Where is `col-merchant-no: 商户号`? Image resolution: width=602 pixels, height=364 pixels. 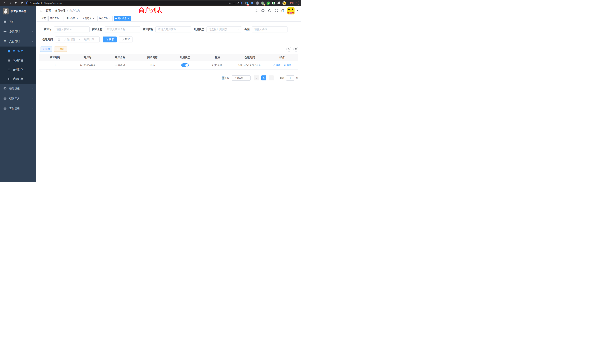
col-merchant-no: 商户号 is located at coordinates (87, 58).